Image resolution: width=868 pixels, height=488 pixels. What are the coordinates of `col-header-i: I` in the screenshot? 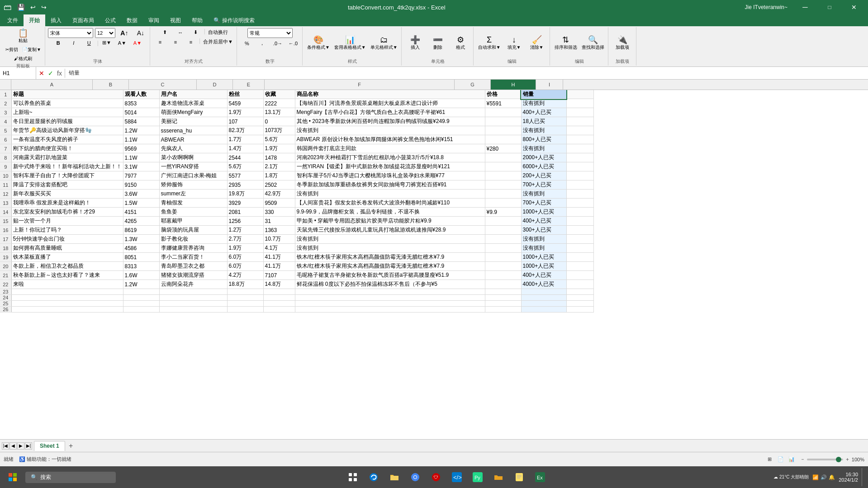 It's located at (550, 85).